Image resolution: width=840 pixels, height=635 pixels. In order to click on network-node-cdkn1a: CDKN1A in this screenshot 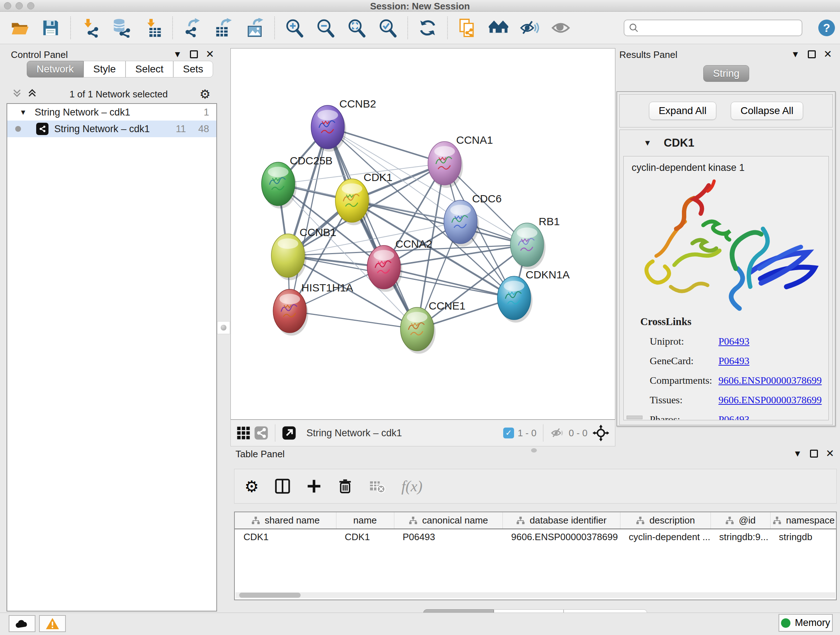, I will do `click(534, 296)`.